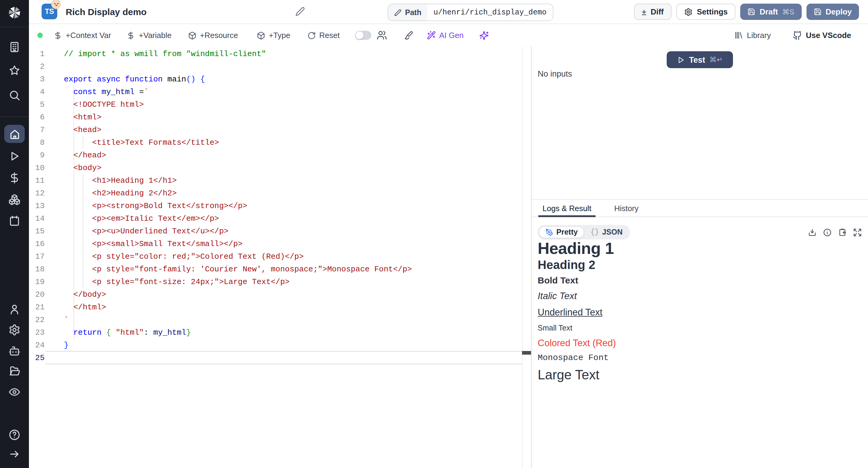 This screenshot has width=868, height=468. I want to click on code-line: 18 <p style="font-family: 'Courier New',…, so click(280, 269).